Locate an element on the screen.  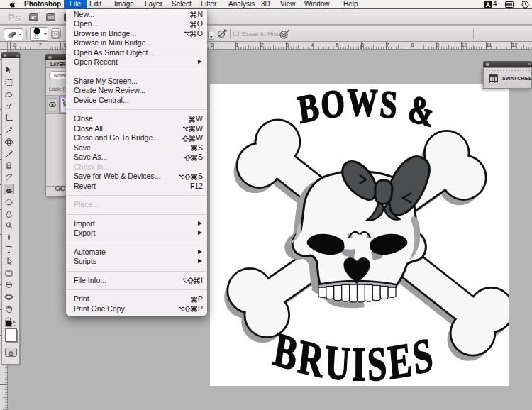
svg-text: BRUISES is located at coordinates (355, 353).